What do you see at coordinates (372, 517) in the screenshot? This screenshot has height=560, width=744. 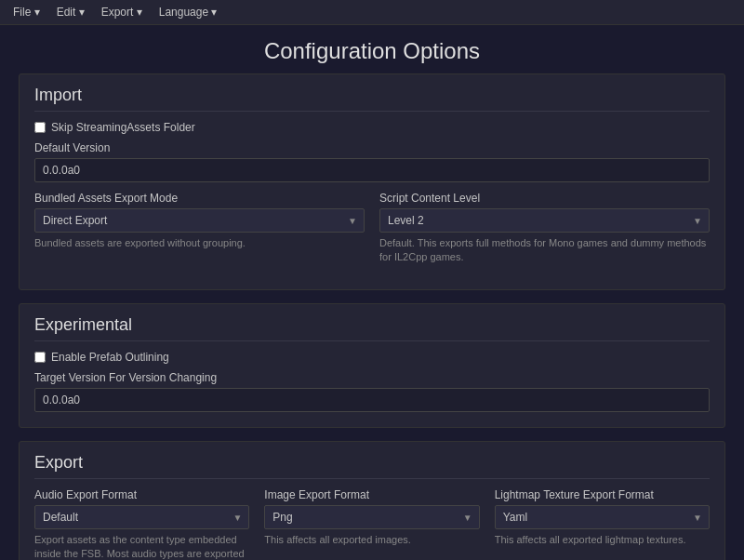 I see `image-format-select-wrapper: Png Bmp Jpg ▼` at bounding box center [372, 517].